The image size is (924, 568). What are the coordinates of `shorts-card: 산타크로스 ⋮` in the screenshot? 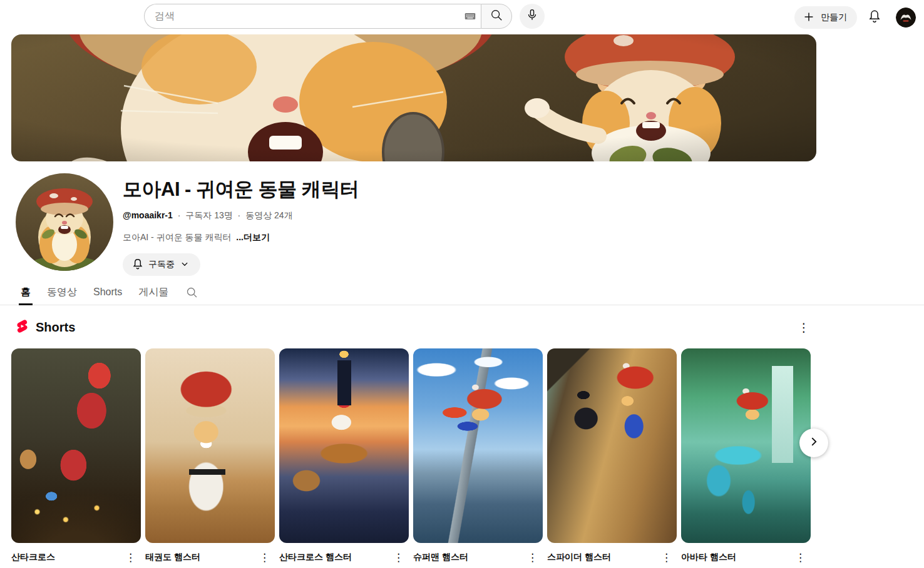 It's located at (76, 455).